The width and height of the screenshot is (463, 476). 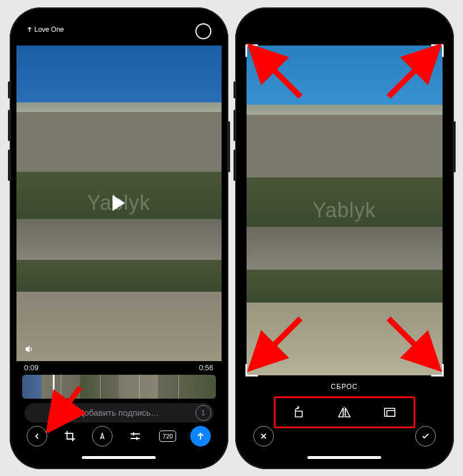 I want to click on rotate-icon, so click(x=299, y=412).